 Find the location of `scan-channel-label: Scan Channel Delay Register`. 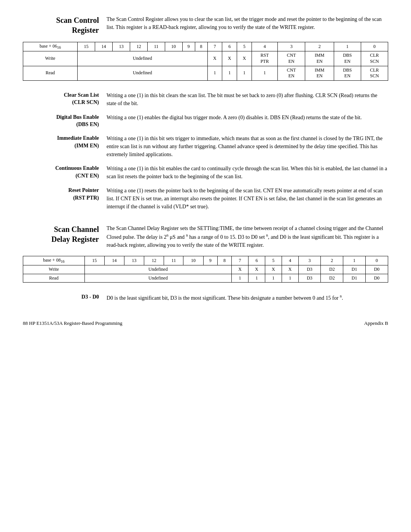

scan-channel-label: Scan Channel Delay Register is located at coordinates (65, 237).